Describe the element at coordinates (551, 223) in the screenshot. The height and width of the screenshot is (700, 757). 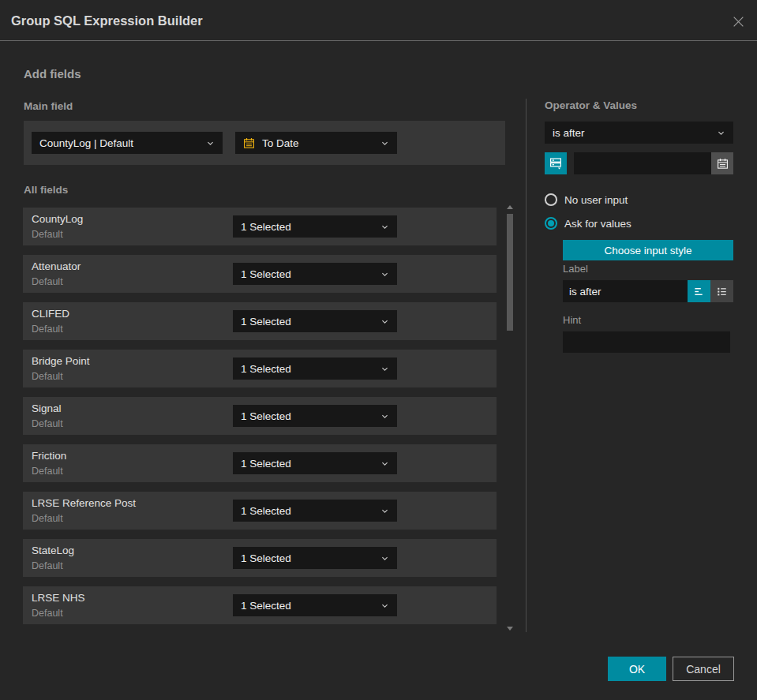
I see `radio-selected-icon` at that location.